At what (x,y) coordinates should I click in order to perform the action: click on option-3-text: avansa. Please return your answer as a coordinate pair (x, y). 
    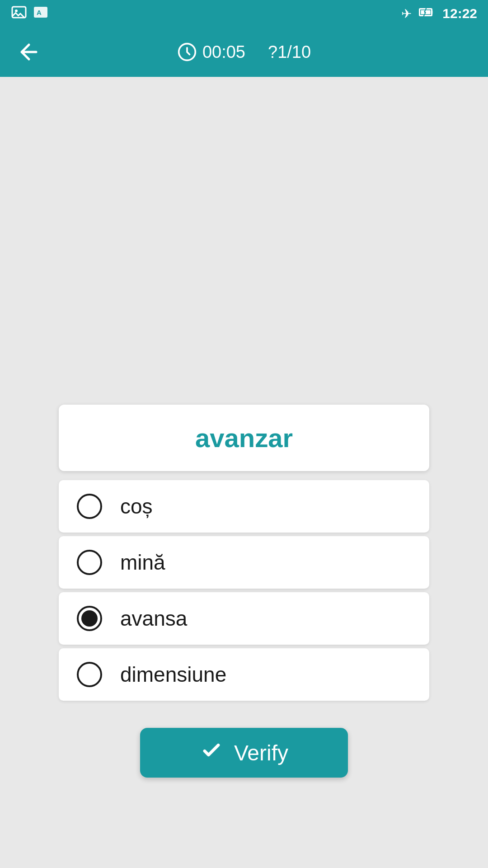
    Looking at the image, I should click on (154, 618).